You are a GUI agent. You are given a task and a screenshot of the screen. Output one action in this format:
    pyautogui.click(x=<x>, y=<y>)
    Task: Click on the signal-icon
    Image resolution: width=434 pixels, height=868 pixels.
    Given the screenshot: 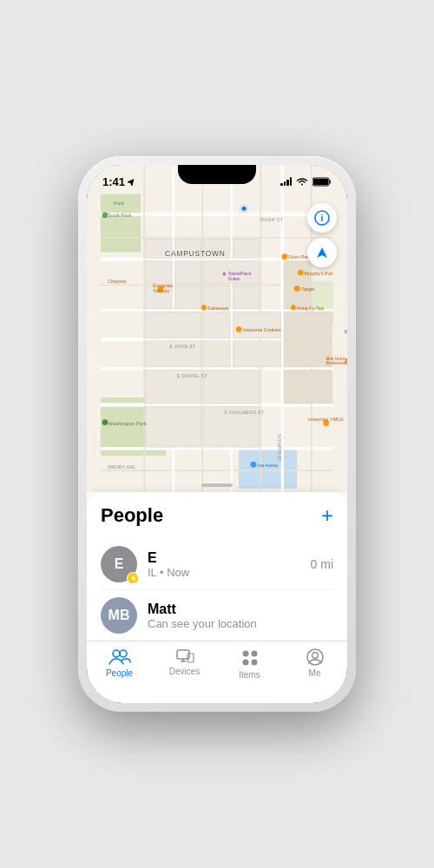 What is the action you would take?
    pyautogui.click(x=286, y=181)
    